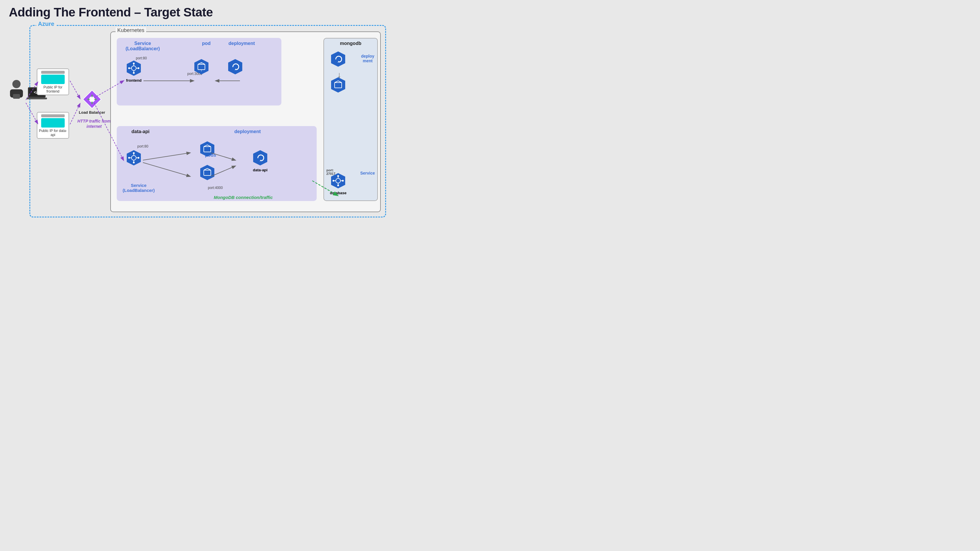 The height and width of the screenshot is (551, 980). I want to click on mongo-conn-label: MongoDB connection/traffic, so click(243, 197).